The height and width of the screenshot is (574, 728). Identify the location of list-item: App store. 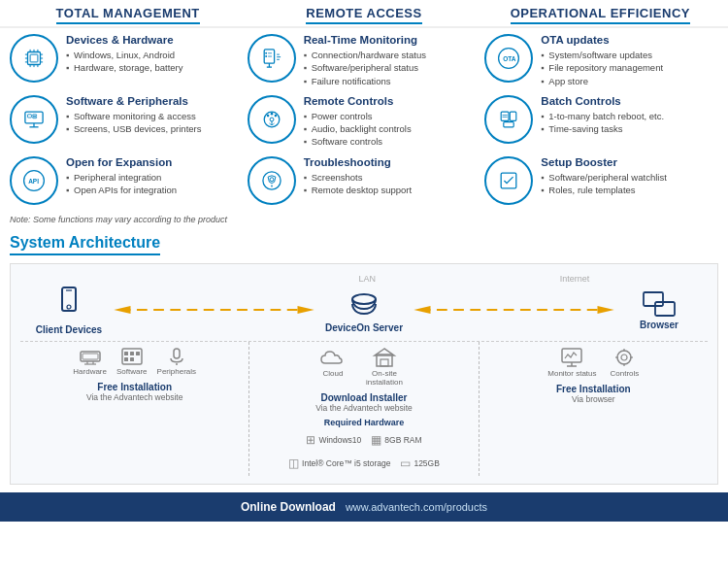
(602, 82).